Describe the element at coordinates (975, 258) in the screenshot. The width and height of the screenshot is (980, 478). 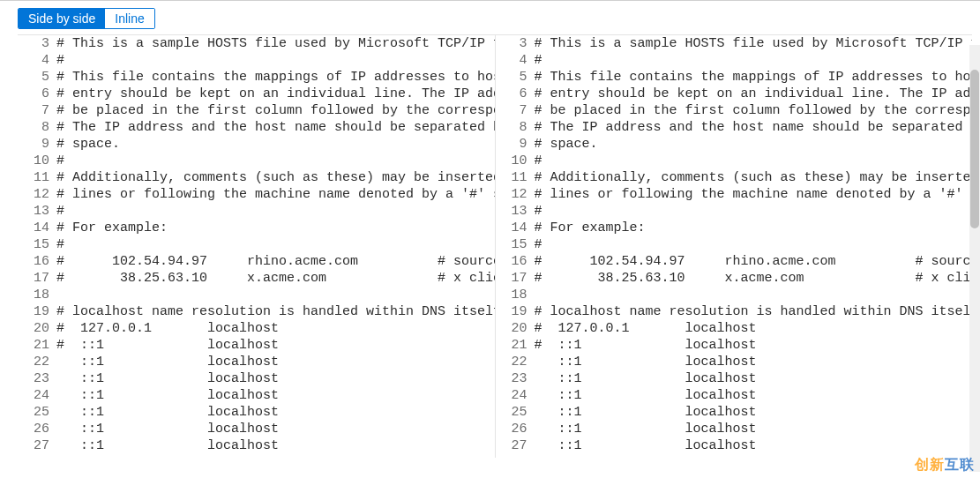
I see `vertical-scrollbar` at that location.